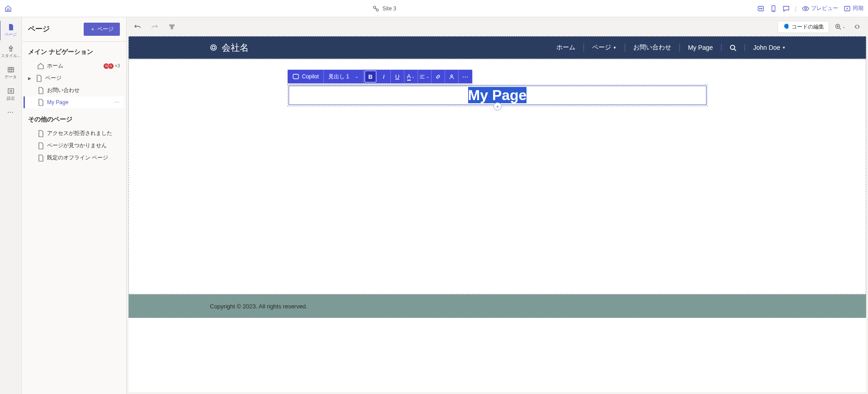  I want to click on add-section-button: ＋, so click(498, 106).